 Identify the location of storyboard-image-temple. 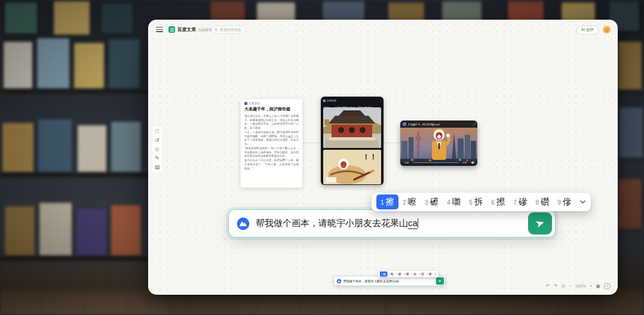
(352, 128).